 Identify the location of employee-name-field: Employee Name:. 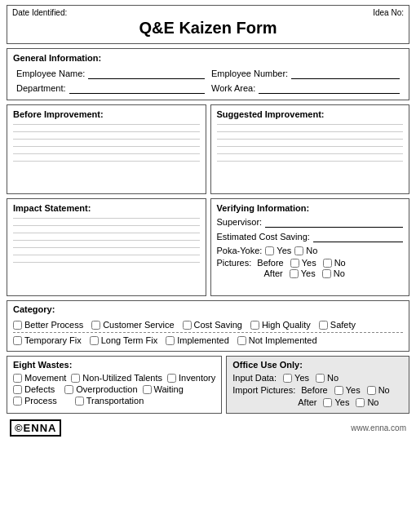
(111, 73).